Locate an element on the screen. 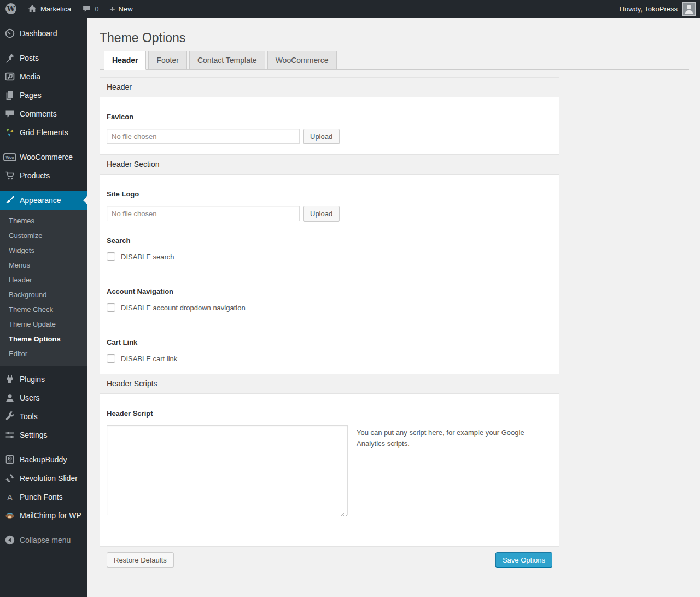 The height and width of the screenshot is (597, 700). backup-icon is located at coordinates (10, 460).